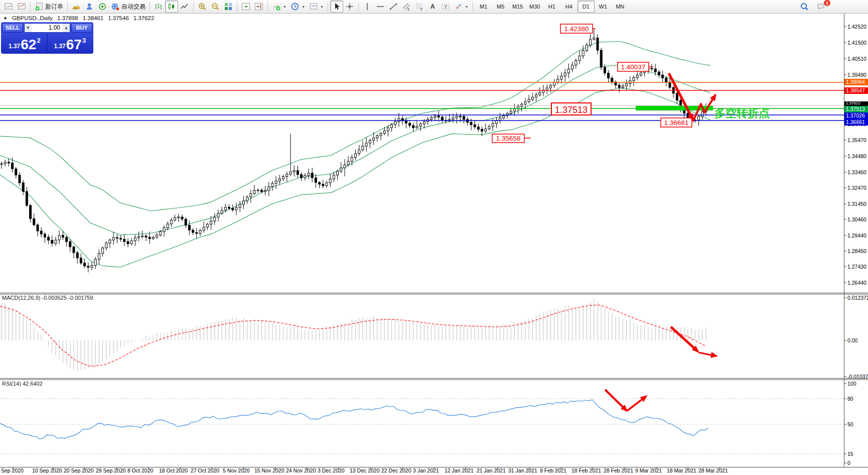 This screenshot has height=475, width=868. What do you see at coordinates (742, 113) in the screenshot?
I see `turning-point-annotation: 多空转折点` at bounding box center [742, 113].